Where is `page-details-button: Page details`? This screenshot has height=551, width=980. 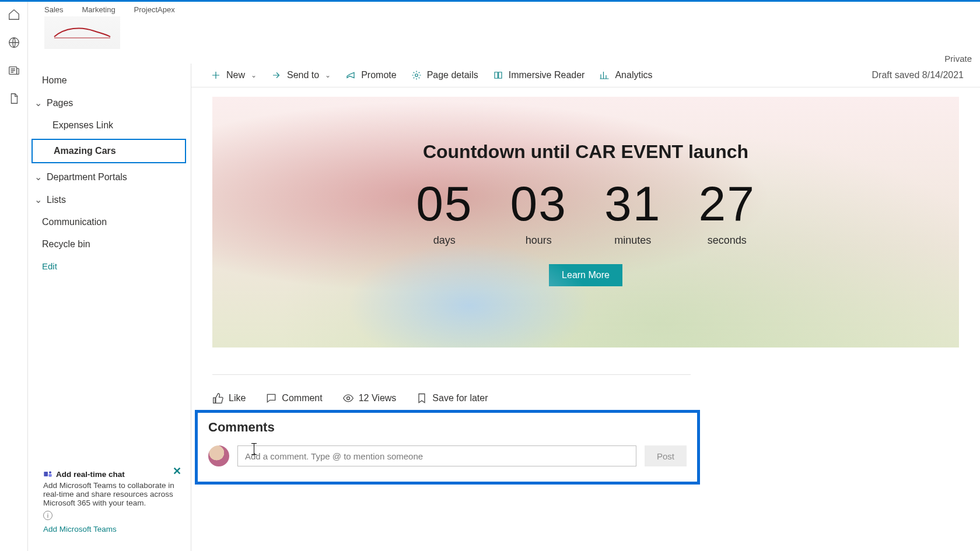
page-details-button: Page details is located at coordinates (444, 75).